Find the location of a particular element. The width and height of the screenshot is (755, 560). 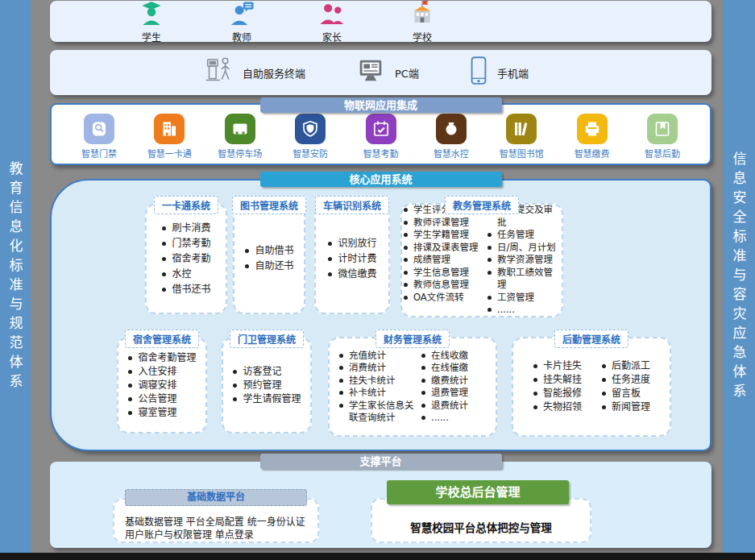

base-platform-line1: 基础数据管理 平台全局配置 统一身份认证 is located at coordinates (218, 522).